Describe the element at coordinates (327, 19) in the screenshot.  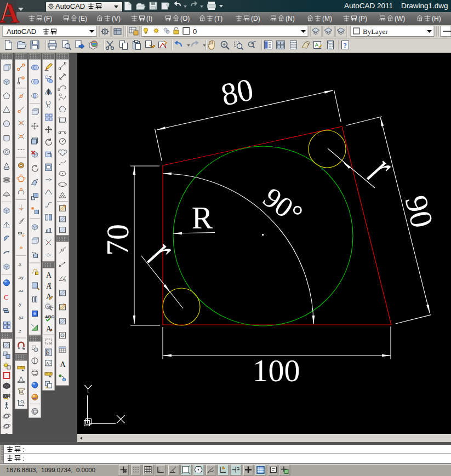
I see `svg-text: (M)` at that location.